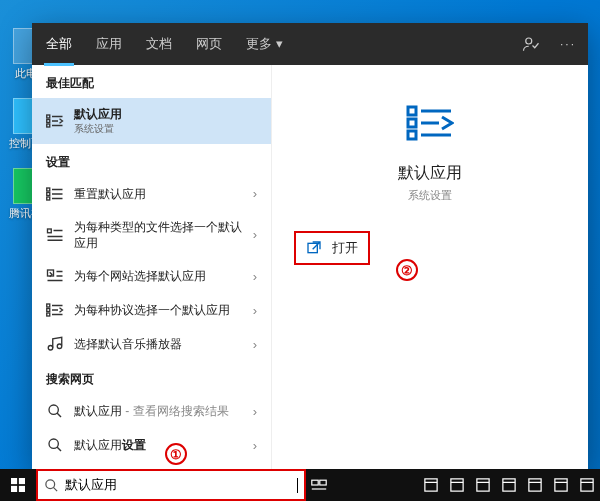 The height and width of the screenshot is (501, 600). What do you see at coordinates (55, 310) in the screenshot?
I see `protocol-icon` at bounding box center [55, 310].